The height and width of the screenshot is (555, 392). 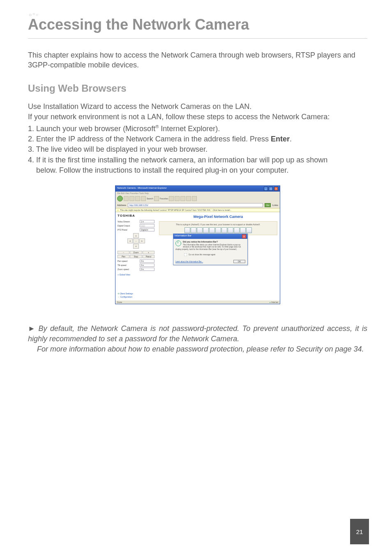 What do you see at coordinates (198, 189) in the screenshot?
I see `ie-titlebar: Network Camera - Microsoft Internet Expl…` at bounding box center [198, 189].